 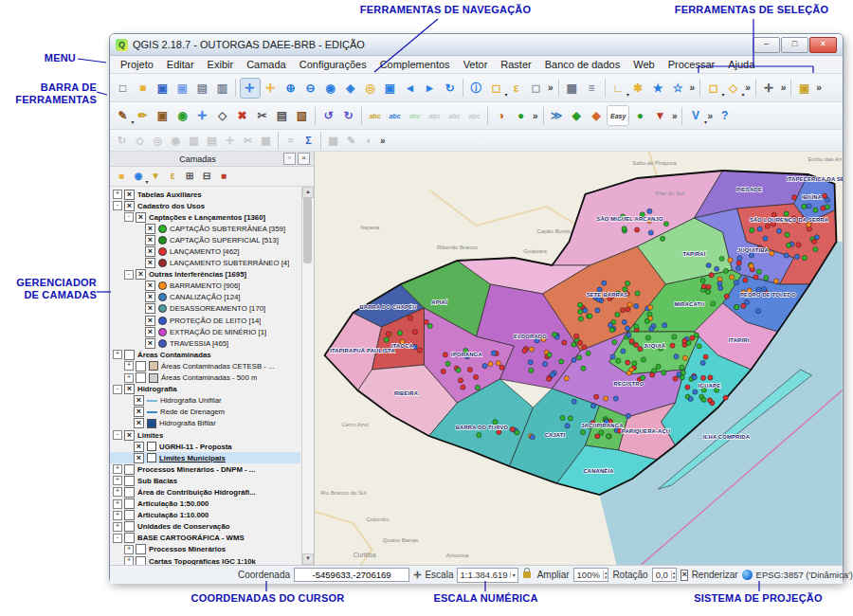 What do you see at coordinates (205, 366) in the screenshot?
I see `layer-tree-item: +Áreas Contaminadas CETESB - ...` at bounding box center [205, 366].